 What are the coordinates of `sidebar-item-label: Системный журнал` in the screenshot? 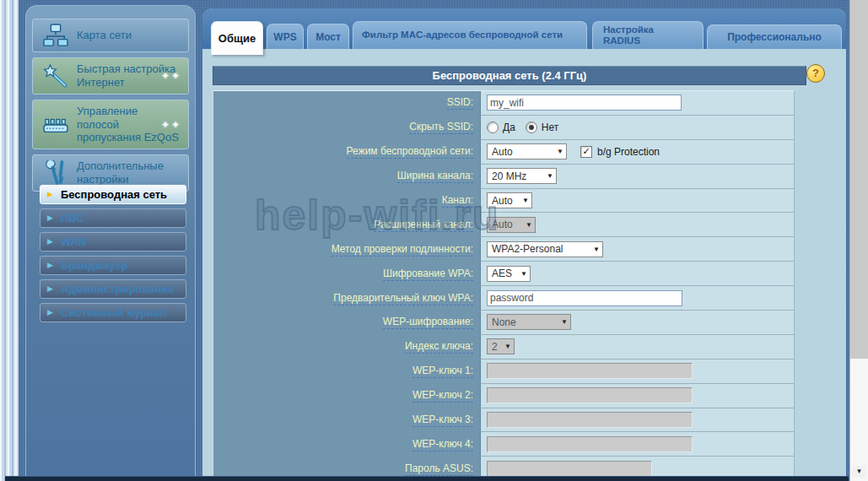 It's located at (114, 312).